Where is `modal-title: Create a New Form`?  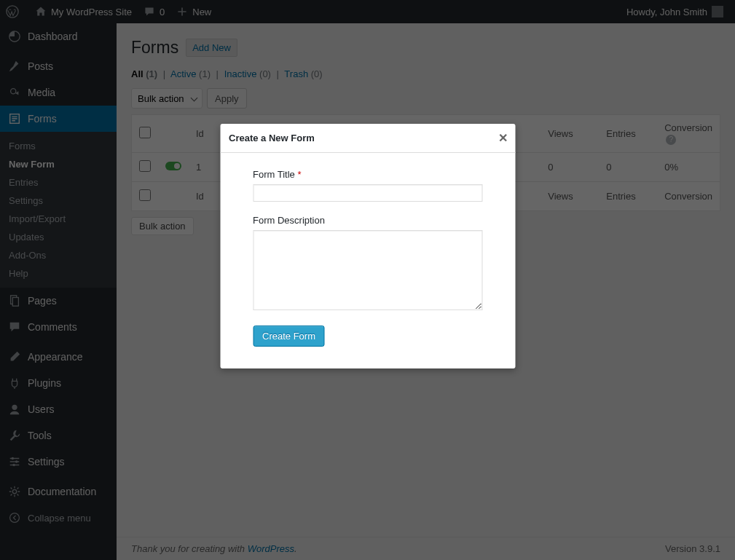 modal-title: Create a New Form is located at coordinates (272, 138).